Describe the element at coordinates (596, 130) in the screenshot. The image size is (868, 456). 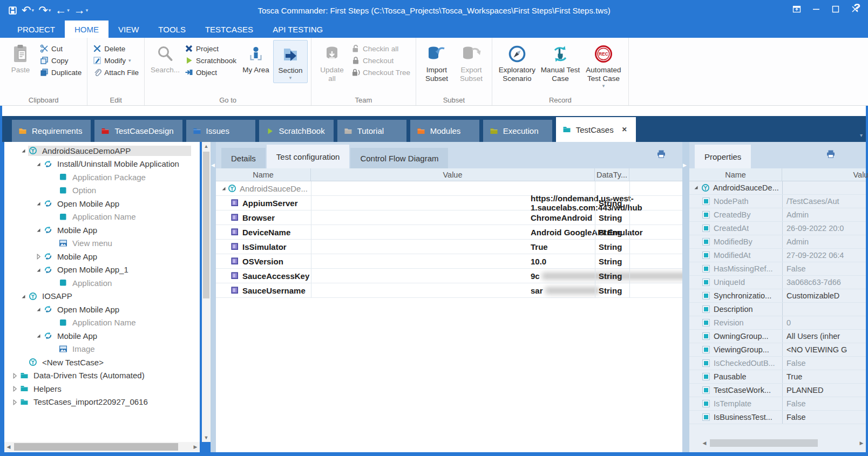
I see `workspace-tab-testcases: TestCases✕` at that location.